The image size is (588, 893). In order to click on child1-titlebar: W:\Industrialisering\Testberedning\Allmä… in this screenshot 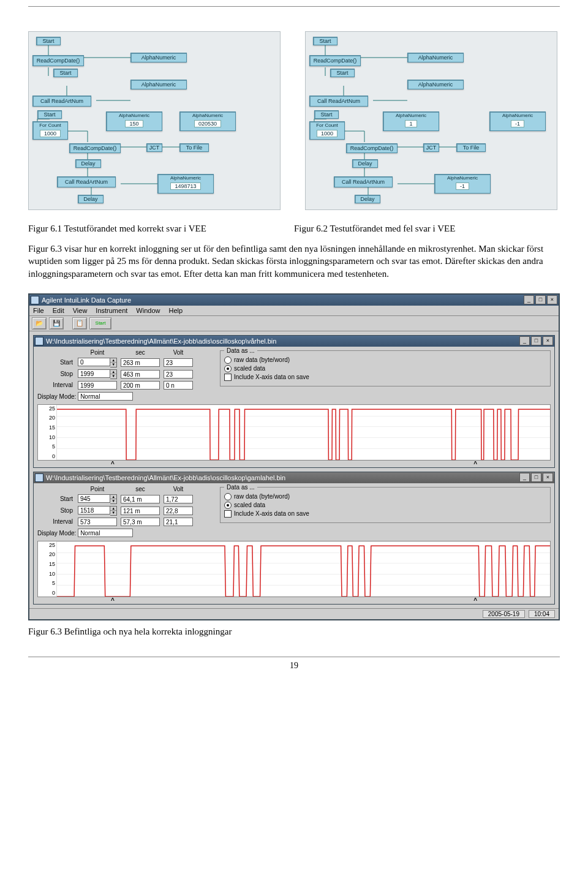, I will do `click(294, 341)`.